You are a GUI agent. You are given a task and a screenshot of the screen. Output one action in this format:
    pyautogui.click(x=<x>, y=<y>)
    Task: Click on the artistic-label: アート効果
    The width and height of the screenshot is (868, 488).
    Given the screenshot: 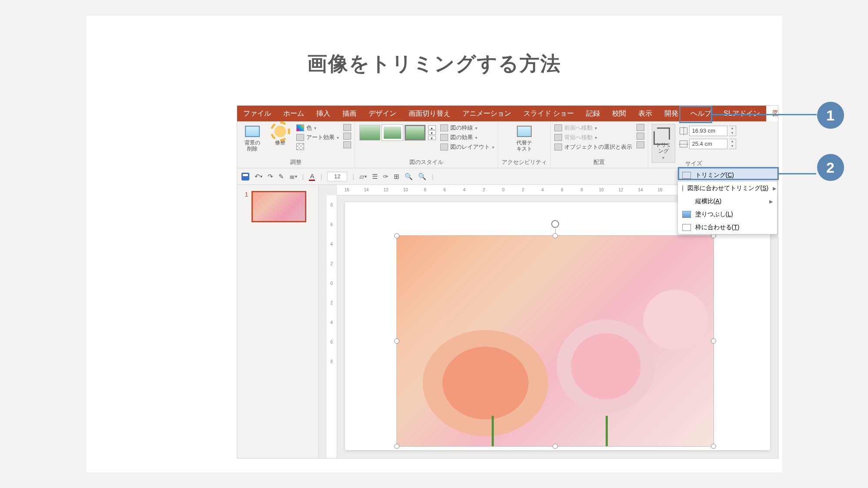 What is the action you would take?
    pyautogui.click(x=320, y=137)
    